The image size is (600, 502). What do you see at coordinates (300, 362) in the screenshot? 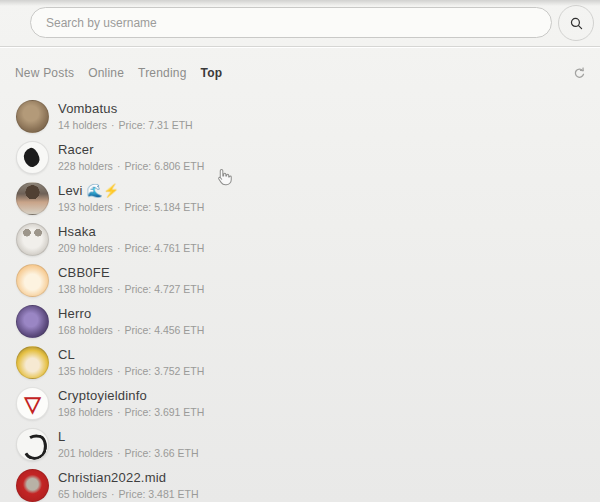
I see `list-item: CL 135 holders · Price: 3.752 ETH` at bounding box center [300, 362].